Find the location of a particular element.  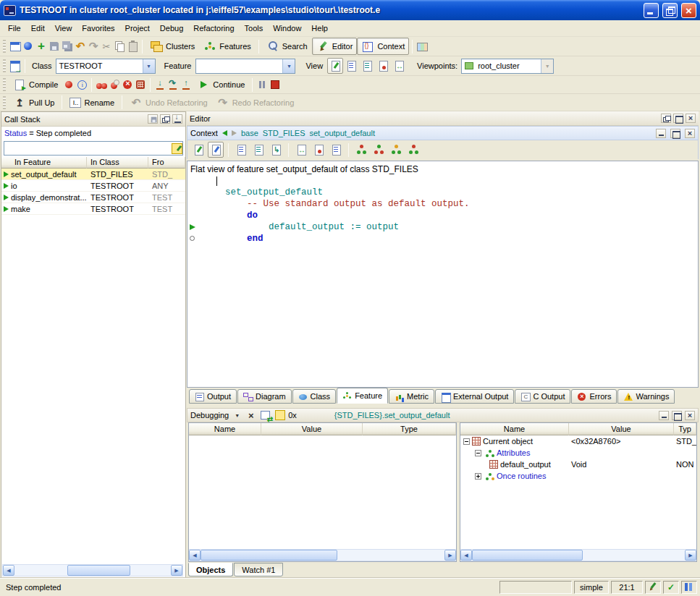

callers-button is located at coordinates (241, 150).